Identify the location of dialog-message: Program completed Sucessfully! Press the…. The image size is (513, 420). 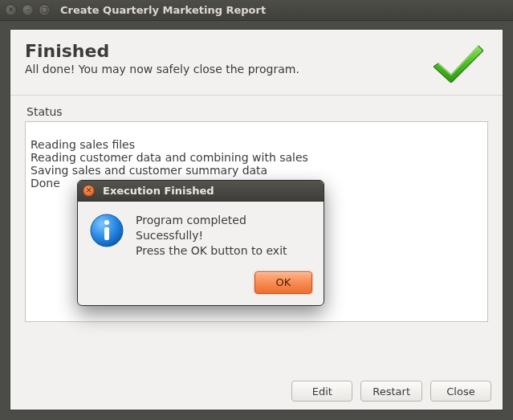
(224, 236).